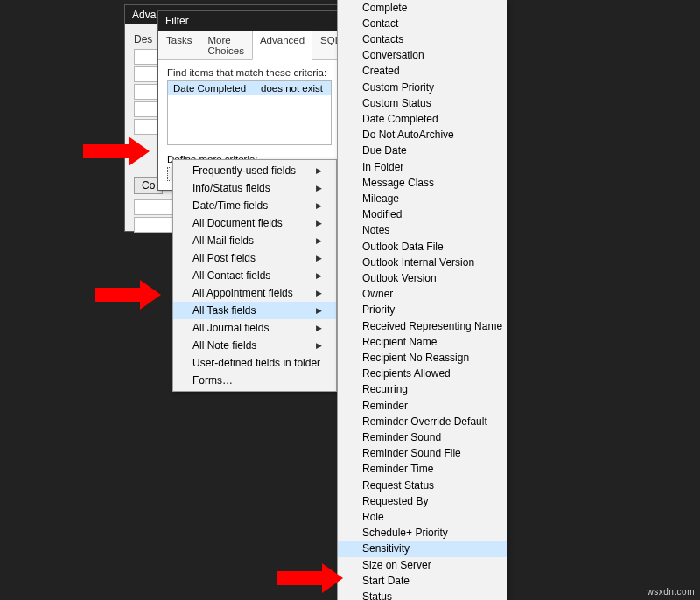 The width and height of the screenshot is (700, 600). Describe the element at coordinates (256, 363) in the screenshot. I see `menu-item-label: User-defined fields in folder` at that location.